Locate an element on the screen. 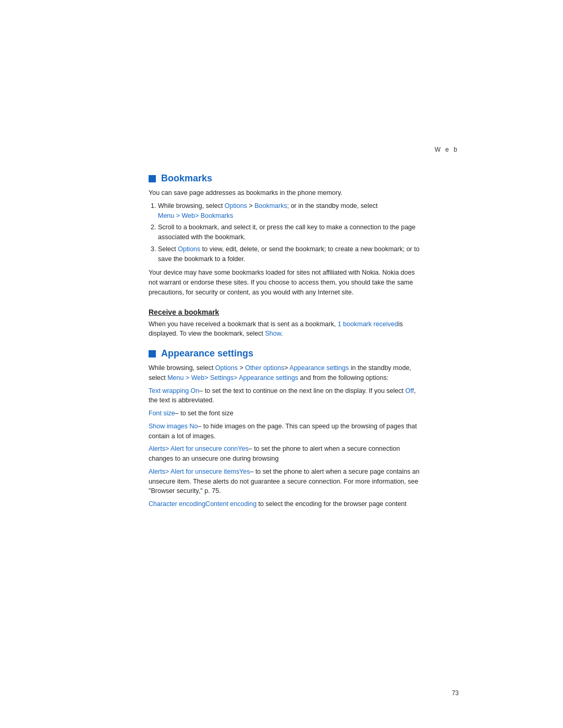  option-alerts-items-dash: – is located at coordinates (252, 472).